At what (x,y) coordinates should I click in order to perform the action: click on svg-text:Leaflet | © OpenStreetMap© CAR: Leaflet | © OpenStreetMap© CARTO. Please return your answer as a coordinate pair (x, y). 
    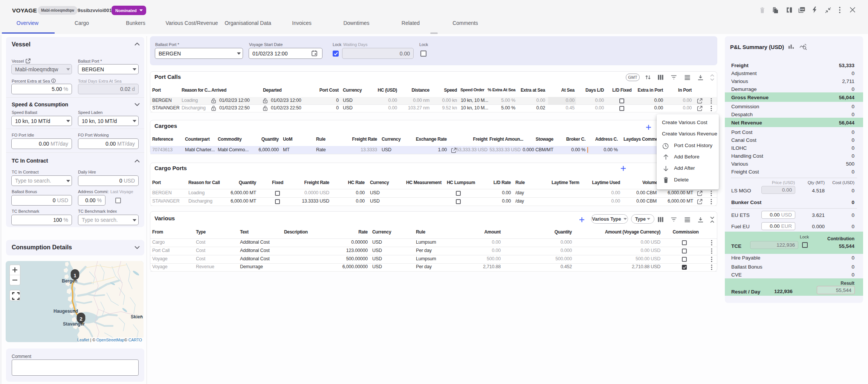
    Looking at the image, I should click on (110, 340).